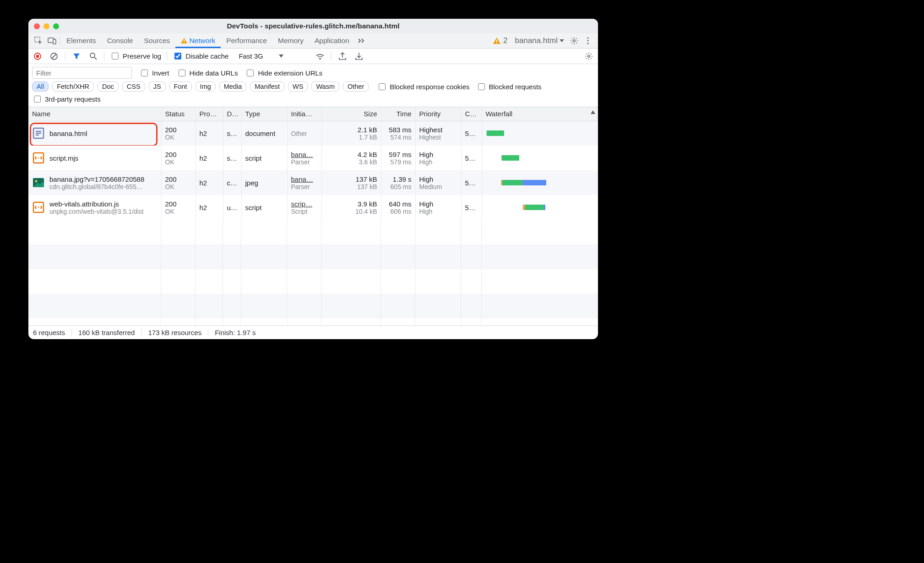 This screenshot has height=563, width=924. I want to click on type-pill-manifest: Manifest, so click(267, 87).